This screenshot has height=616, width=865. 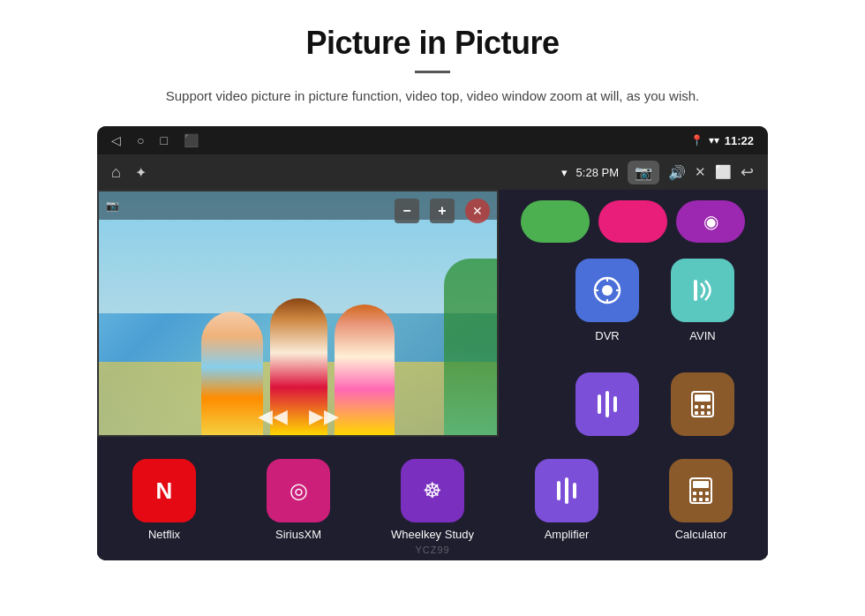 I want to click on watermark: YCZ99, so click(x=432, y=550).